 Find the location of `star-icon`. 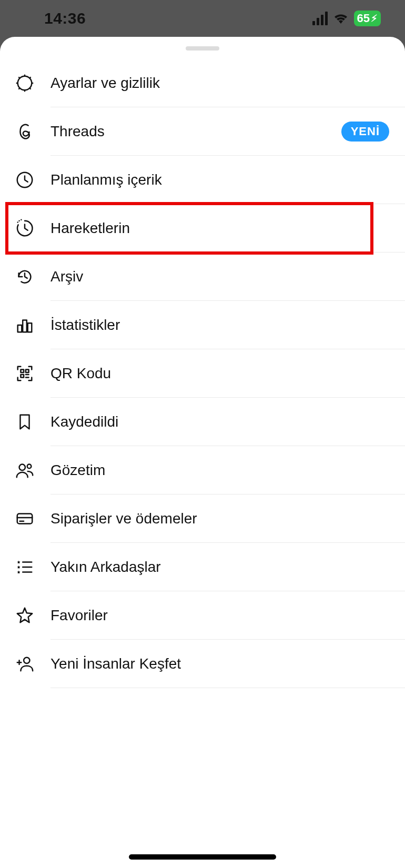

star-icon is located at coordinates (33, 615).